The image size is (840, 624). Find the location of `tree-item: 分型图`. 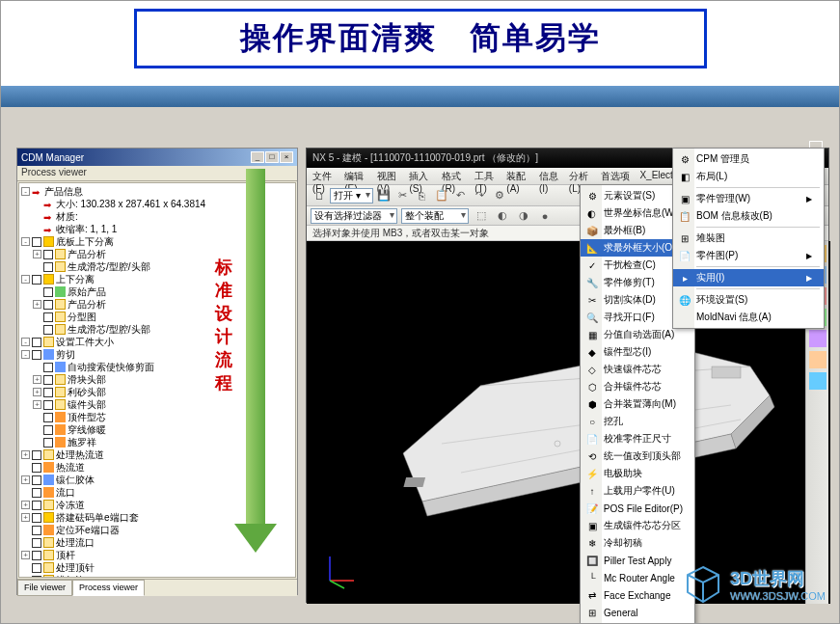

tree-item: 分型图 is located at coordinates (157, 316).